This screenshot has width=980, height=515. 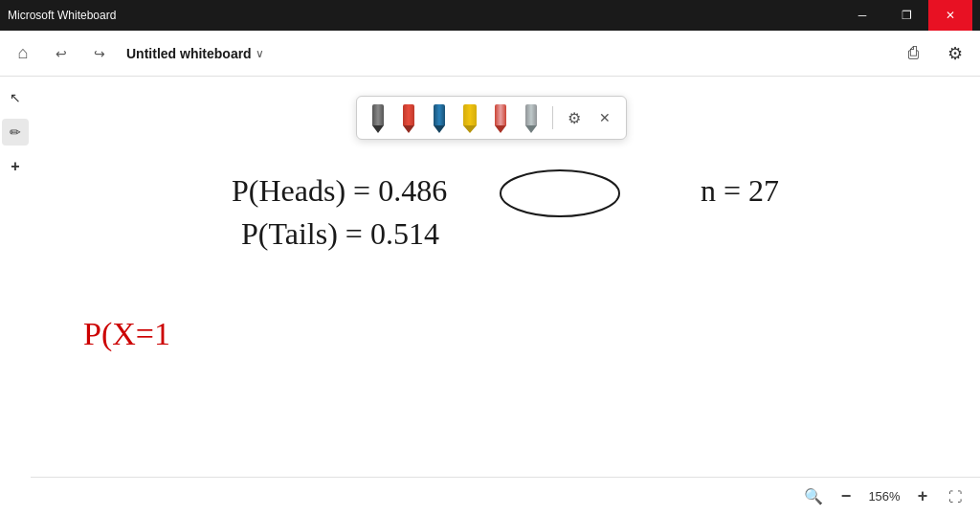 What do you see at coordinates (100, 54) in the screenshot?
I see `redo-button: ↪` at bounding box center [100, 54].